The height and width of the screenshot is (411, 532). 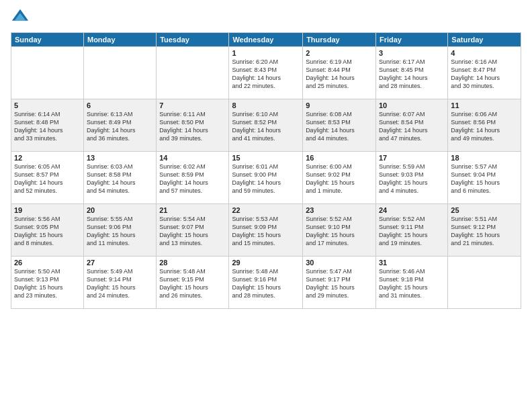 What do you see at coordinates (412, 53) in the screenshot?
I see `day-number: 3` at bounding box center [412, 53].